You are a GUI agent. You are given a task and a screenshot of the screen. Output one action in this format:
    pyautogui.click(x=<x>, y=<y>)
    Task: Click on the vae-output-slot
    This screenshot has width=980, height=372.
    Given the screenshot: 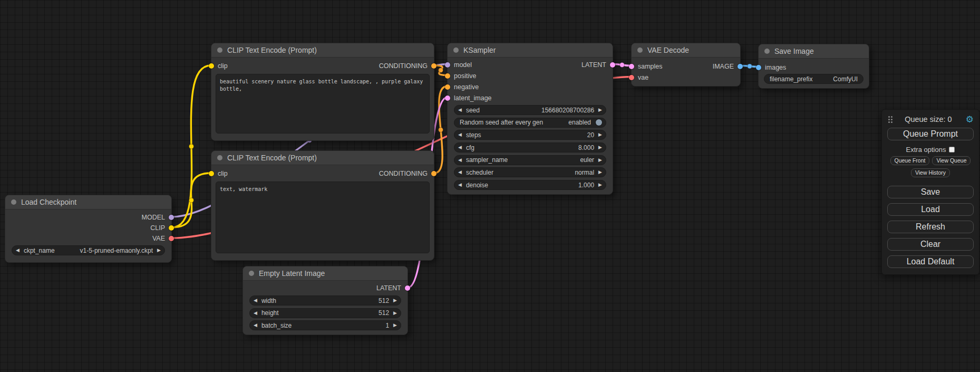 What is the action you would take?
    pyautogui.click(x=171, y=239)
    